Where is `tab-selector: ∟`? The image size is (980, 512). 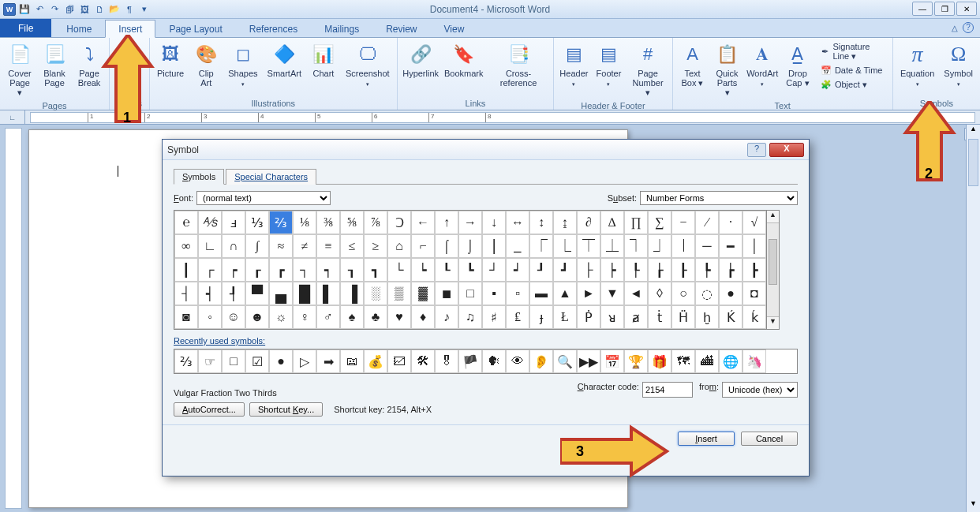 tab-selector: ∟ is located at coordinates (13, 118).